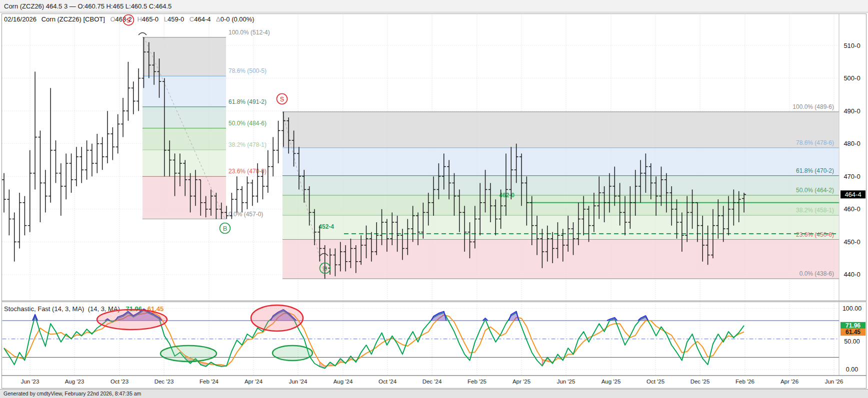 The width and height of the screenshot is (868, 398). Describe the element at coordinates (853, 194) in the screenshot. I see `last-price-badge` at that location.